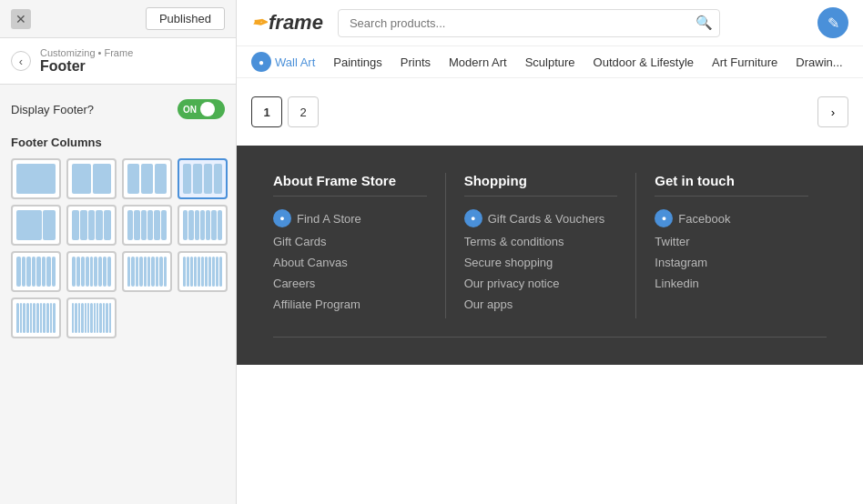 The image size is (863, 504). I want to click on logo-text: frame, so click(296, 23).